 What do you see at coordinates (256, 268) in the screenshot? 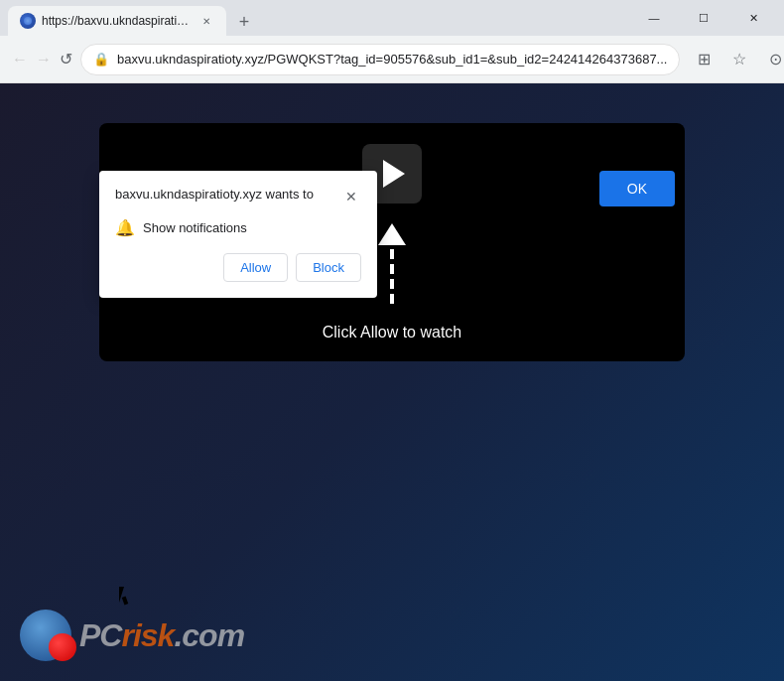
I see `allow-button: Allow` at bounding box center [256, 268].